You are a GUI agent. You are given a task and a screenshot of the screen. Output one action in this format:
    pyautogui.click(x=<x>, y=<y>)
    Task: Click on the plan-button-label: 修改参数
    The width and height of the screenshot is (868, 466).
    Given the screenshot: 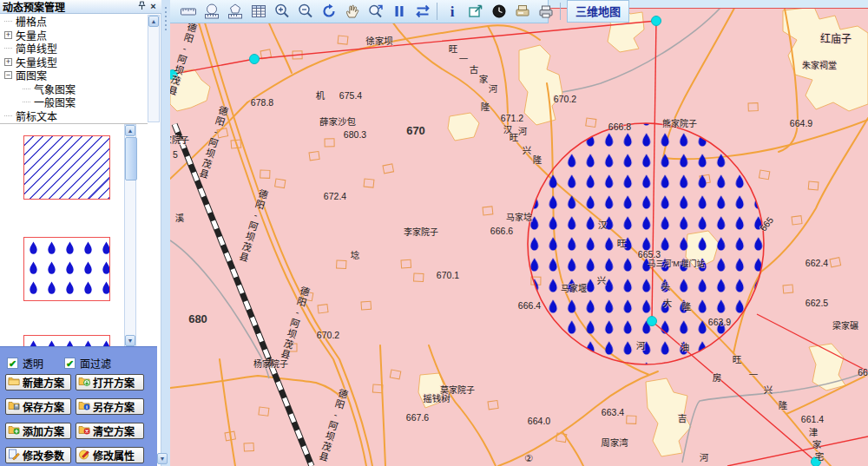 What is the action you would take?
    pyautogui.click(x=43, y=455)
    